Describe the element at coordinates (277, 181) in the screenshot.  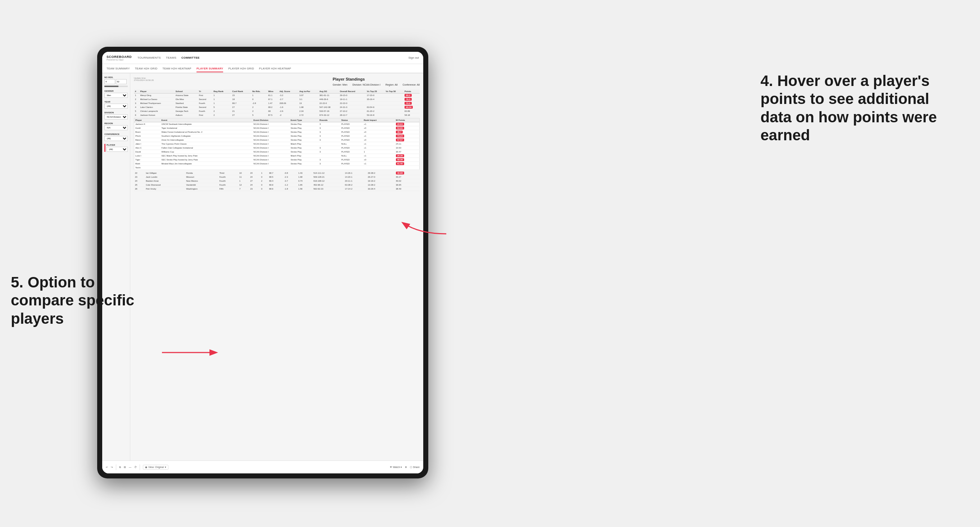
I see `lower-table: 22Ian GilliganFloridaThird 1024168.7-0.8…` at that location.